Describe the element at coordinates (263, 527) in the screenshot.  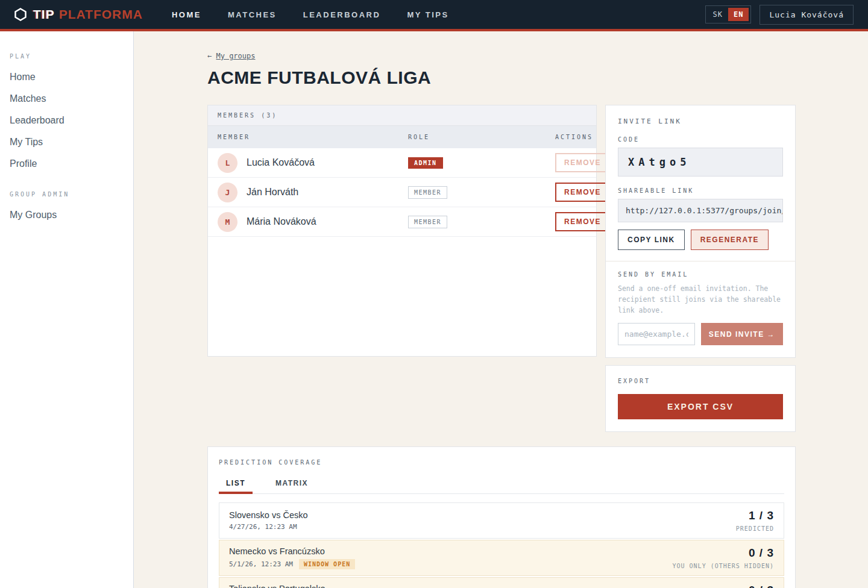
I see `match-datetime: 4/27/26, 12:23 AM` at that location.